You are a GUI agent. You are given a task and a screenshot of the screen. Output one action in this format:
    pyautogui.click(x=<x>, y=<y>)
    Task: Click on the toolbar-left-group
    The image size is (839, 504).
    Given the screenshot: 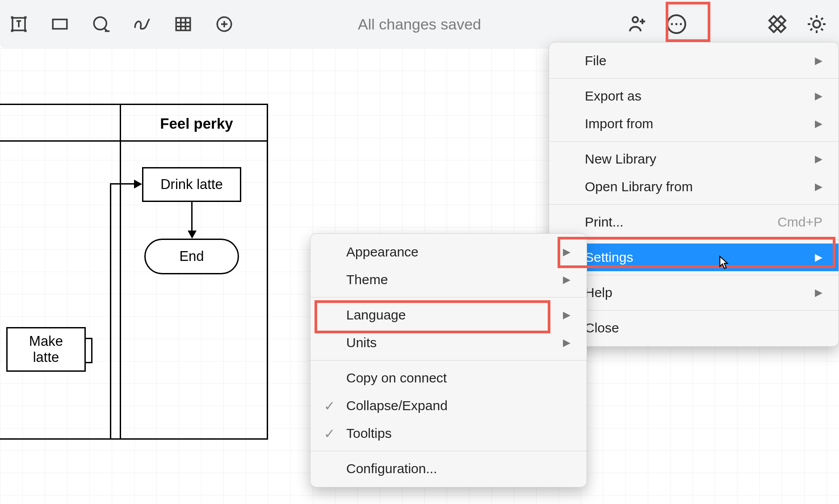 What is the action you would take?
    pyautogui.click(x=120, y=24)
    